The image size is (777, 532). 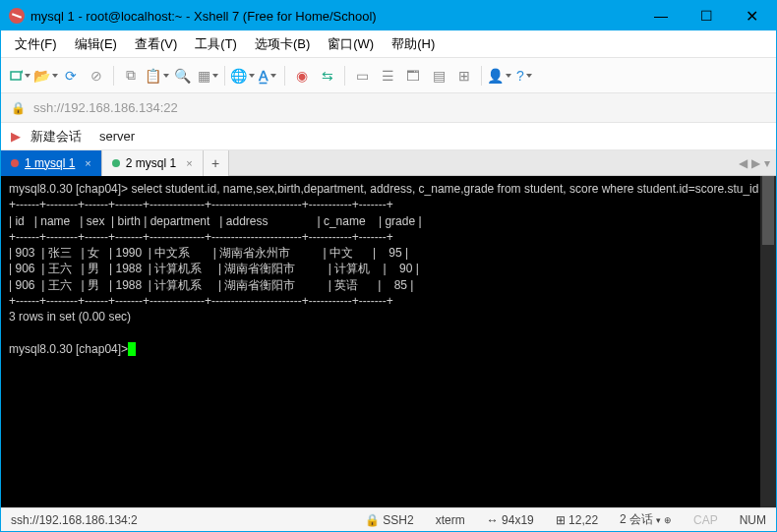 What do you see at coordinates (268, 76) in the screenshot?
I see `font-icon: A̲` at bounding box center [268, 76].